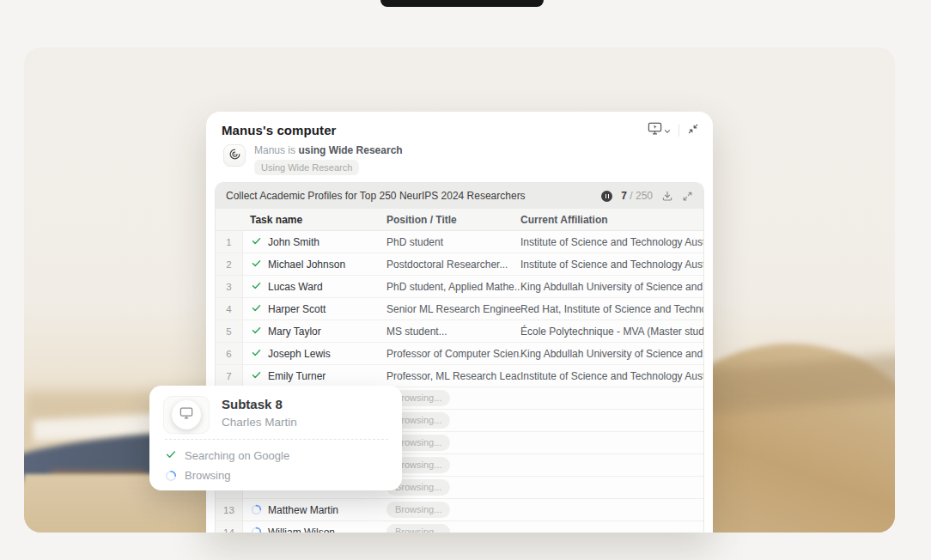 The width and height of the screenshot is (931, 560). Describe the element at coordinates (229, 287) in the screenshot. I see `row-number: 3` at that location.